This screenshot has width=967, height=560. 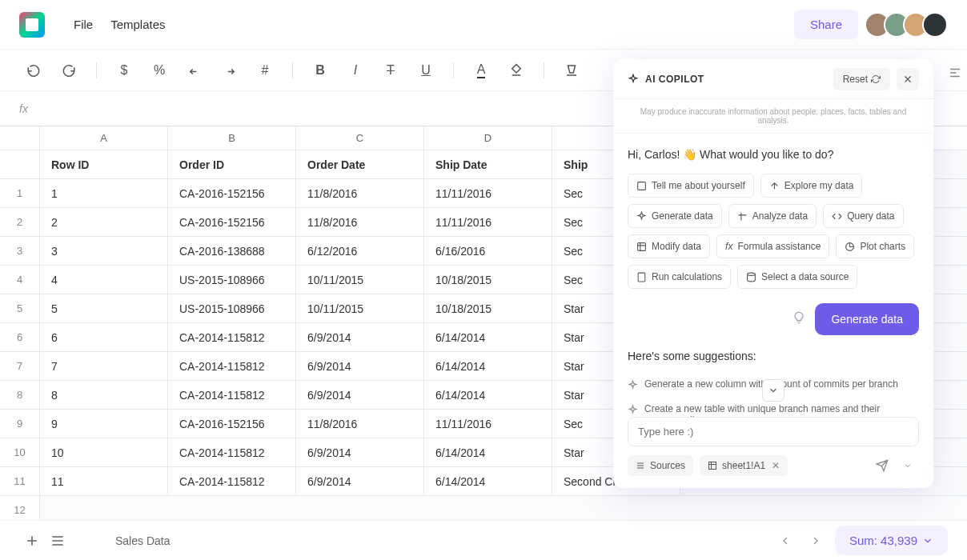 What do you see at coordinates (32, 25) in the screenshot?
I see `app-logo` at bounding box center [32, 25].